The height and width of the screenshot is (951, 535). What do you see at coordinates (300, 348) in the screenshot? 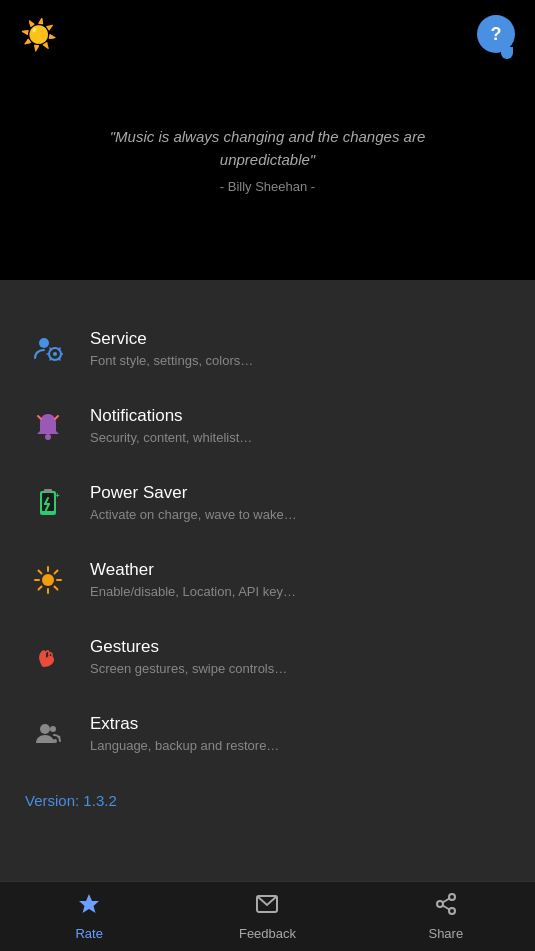
I see `service-text: Service Font style, settings, colors…` at bounding box center [300, 348].